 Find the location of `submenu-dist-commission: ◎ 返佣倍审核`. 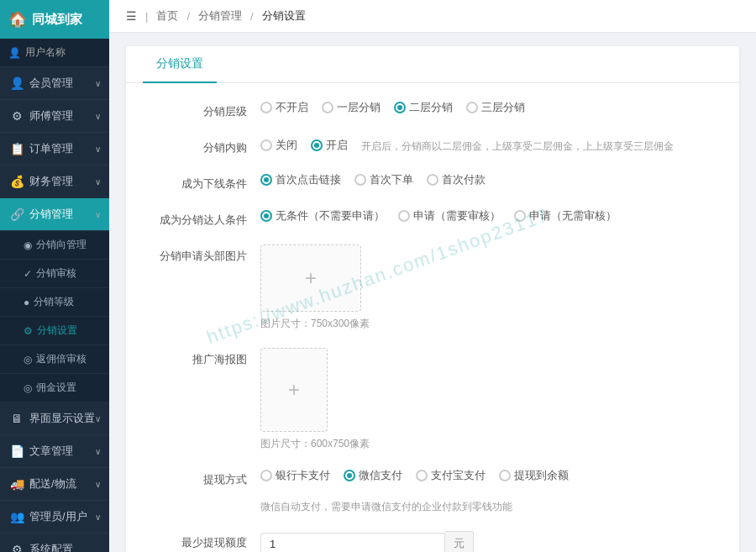

submenu-dist-commission: ◎ 返佣倍审核 is located at coordinates (55, 360).